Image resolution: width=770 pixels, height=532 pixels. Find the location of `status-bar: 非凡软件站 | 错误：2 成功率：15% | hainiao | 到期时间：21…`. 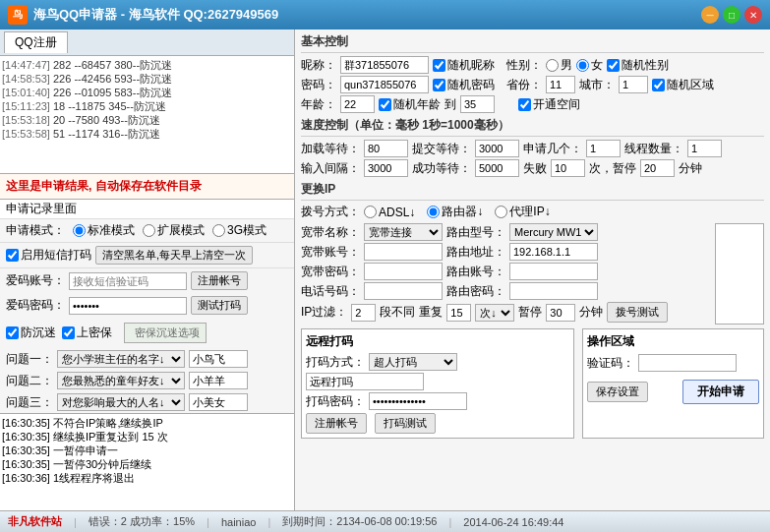

status-bar: 非凡软件站 | 错误：2 成功率：15% | hainiao | 到期时间：21… is located at coordinates (385, 521).